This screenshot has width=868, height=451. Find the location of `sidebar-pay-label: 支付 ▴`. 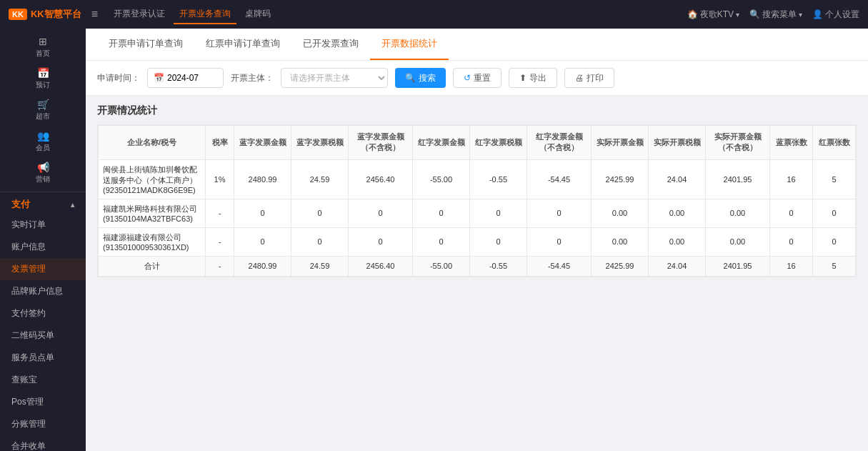

sidebar-pay-label: 支付 ▴ is located at coordinates (43, 203).